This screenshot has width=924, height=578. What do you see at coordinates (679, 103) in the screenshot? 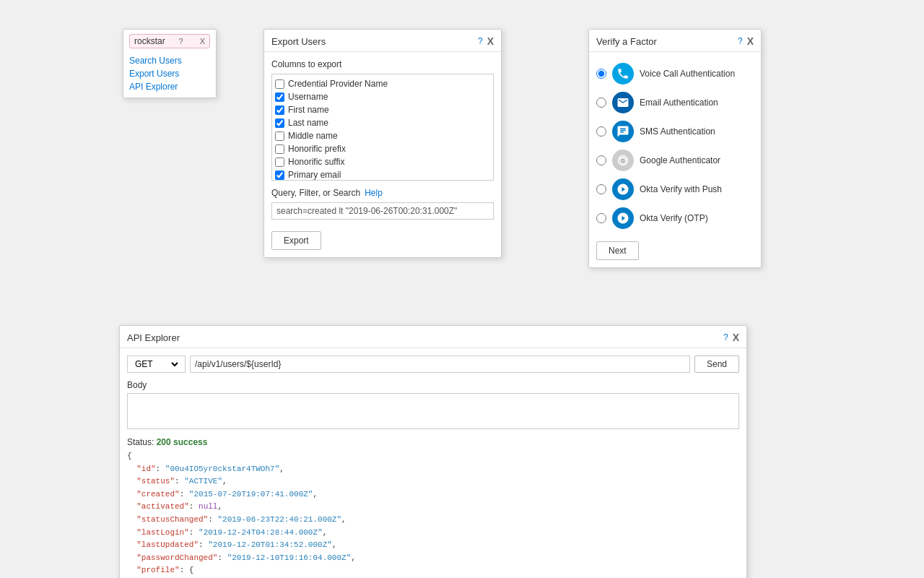
I see `factor-label: Email Authentication` at bounding box center [679, 103].